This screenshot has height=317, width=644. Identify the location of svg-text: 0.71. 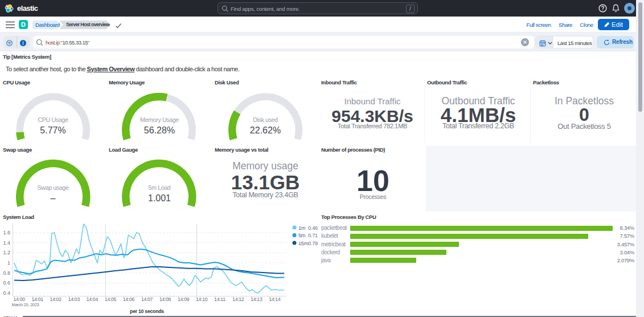
(313, 235).